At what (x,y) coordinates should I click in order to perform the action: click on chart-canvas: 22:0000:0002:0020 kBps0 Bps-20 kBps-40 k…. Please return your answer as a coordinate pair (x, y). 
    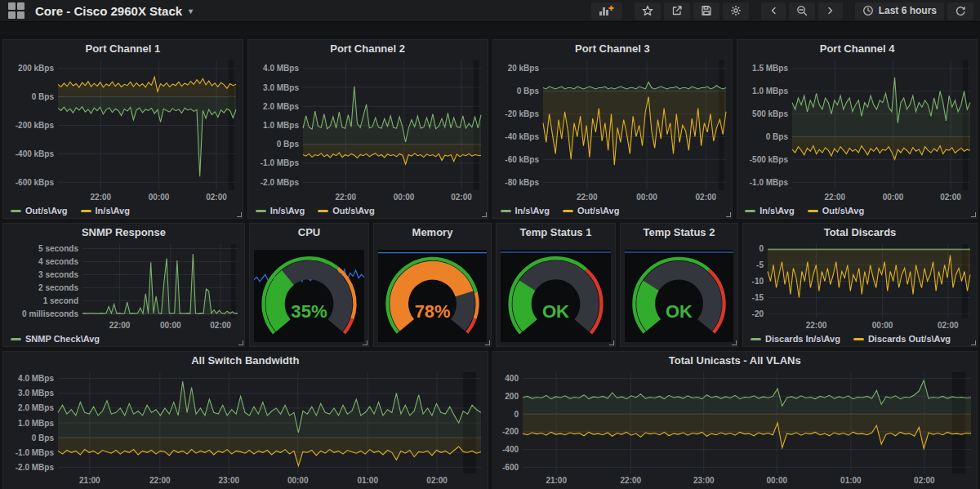
    Looking at the image, I should click on (612, 131).